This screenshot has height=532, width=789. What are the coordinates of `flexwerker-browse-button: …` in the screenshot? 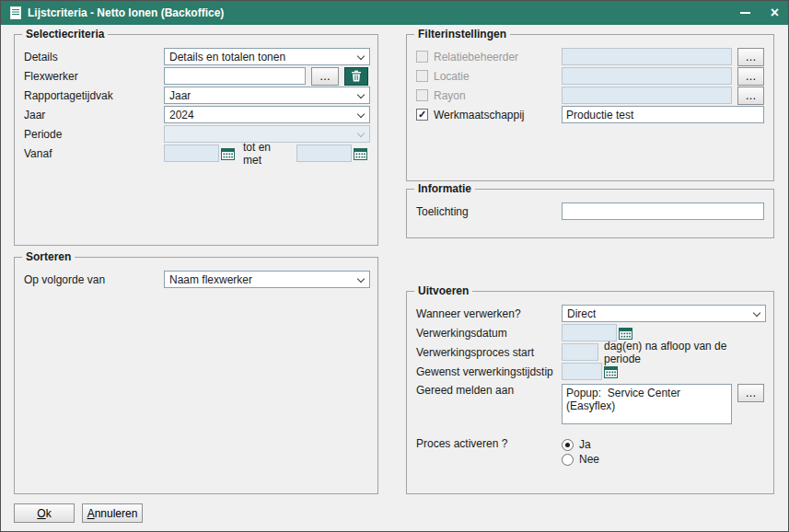 It's located at (325, 76).